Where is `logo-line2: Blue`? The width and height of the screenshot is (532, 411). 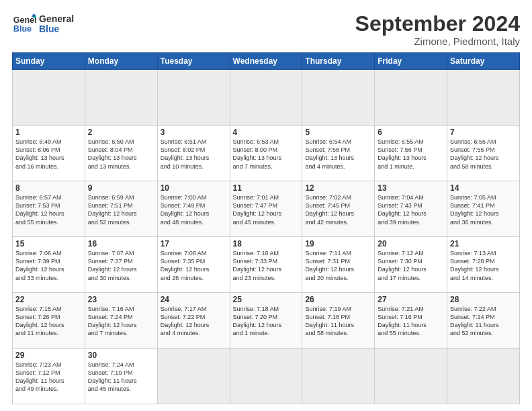 logo-line2: Blue is located at coordinates (56, 30).